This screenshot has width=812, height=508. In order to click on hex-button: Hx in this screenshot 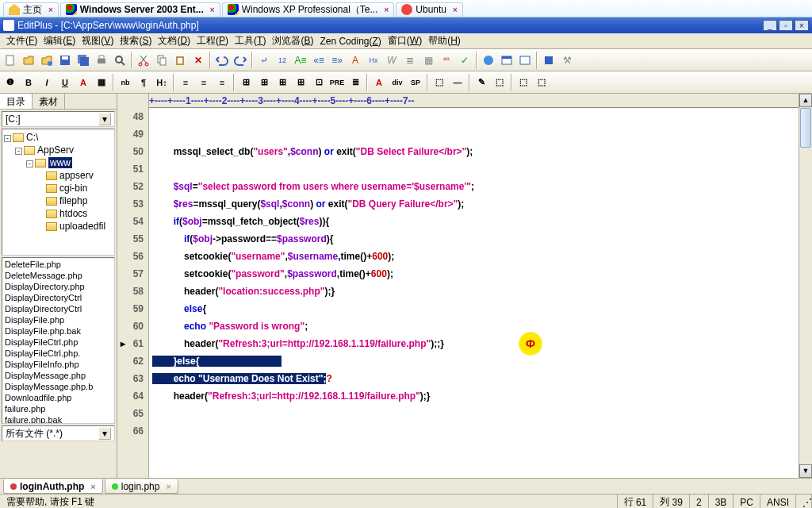, I will do `click(373, 60)`.